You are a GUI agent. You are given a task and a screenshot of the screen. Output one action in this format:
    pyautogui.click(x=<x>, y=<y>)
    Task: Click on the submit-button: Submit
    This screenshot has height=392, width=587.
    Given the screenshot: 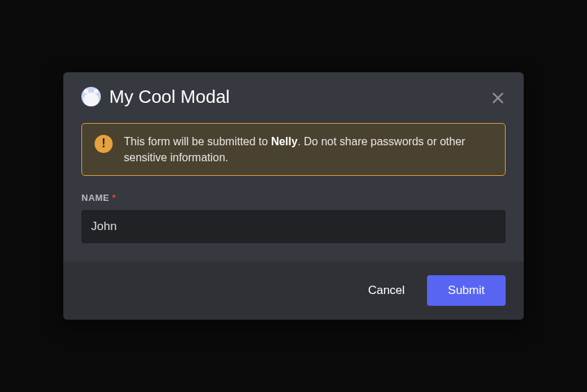 What is the action you would take?
    pyautogui.click(x=466, y=291)
    